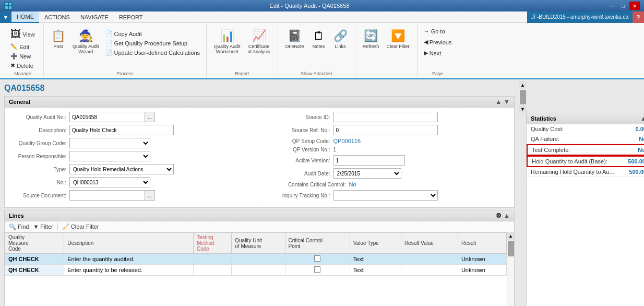 This screenshot has width=644, height=306. I want to click on gear-icon: ⚙, so click(499, 216).